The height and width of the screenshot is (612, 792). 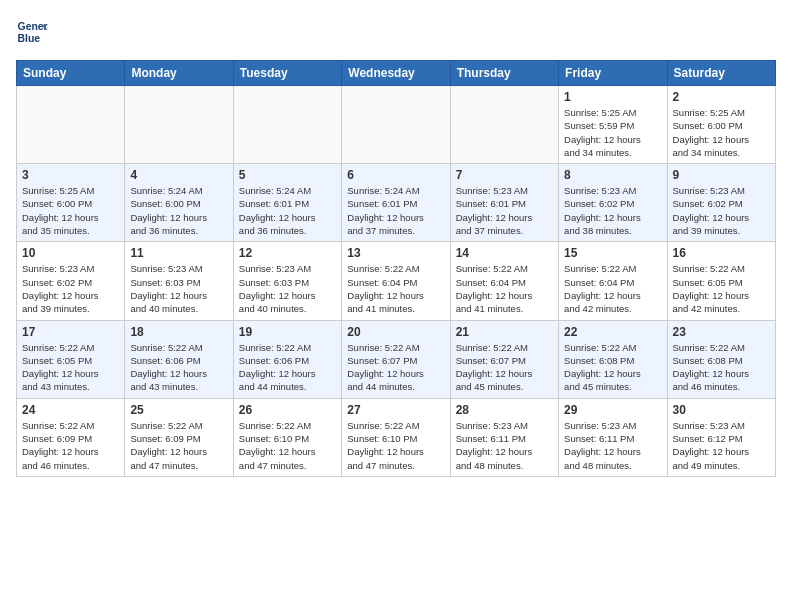 What do you see at coordinates (721, 125) in the screenshot?
I see `calendar-day-cell: 2Sunrise: 5:25 AM Sunset: 6:00 PM Daylig…` at bounding box center [721, 125].